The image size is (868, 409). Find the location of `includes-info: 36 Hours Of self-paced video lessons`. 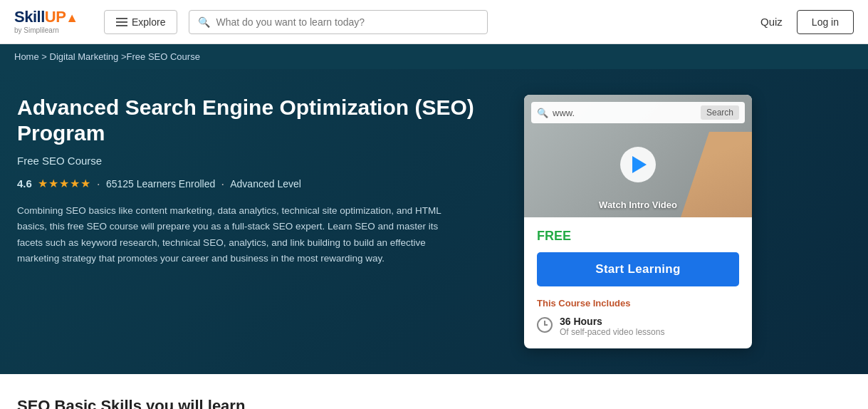

includes-info: 36 Hours Of self-paced video lessons is located at coordinates (612, 326).